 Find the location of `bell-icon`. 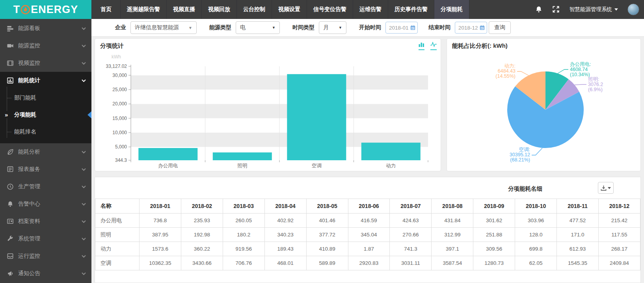

bell-icon is located at coordinates (10, 204).